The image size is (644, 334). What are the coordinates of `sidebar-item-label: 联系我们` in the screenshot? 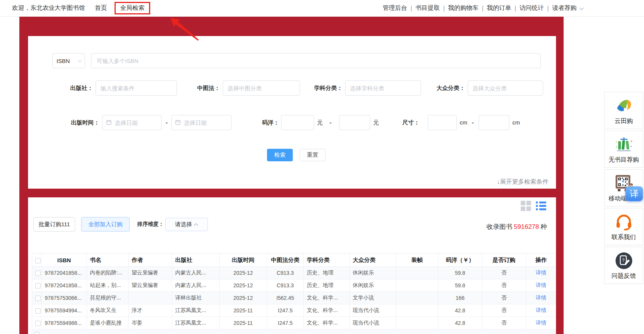 It's located at (624, 238).